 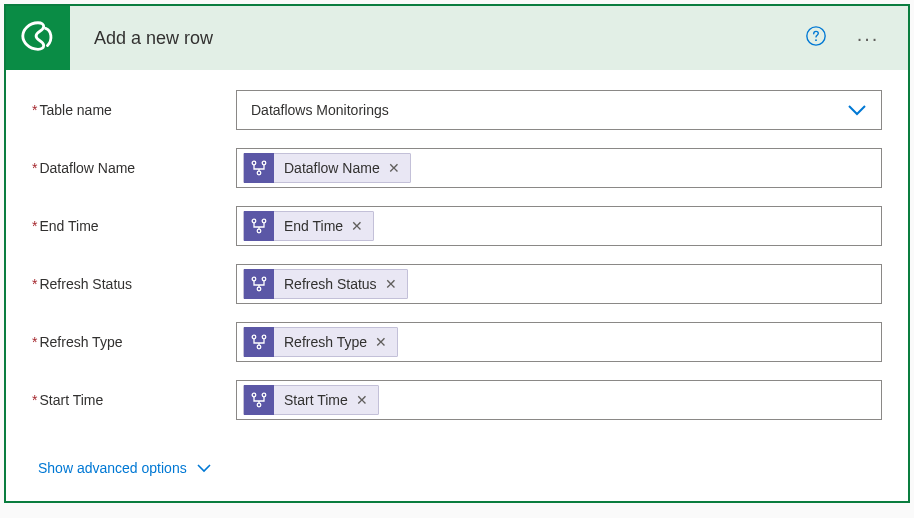 I want to click on input-refresh-status: Refresh Status ✕, so click(x=559, y=284).